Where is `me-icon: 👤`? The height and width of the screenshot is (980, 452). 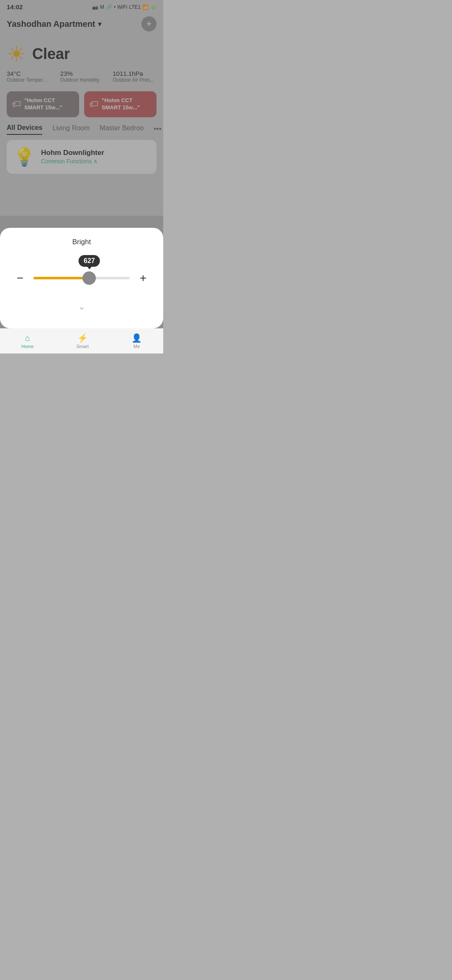
me-icon: 👤 is located at coordinates (136, 338).